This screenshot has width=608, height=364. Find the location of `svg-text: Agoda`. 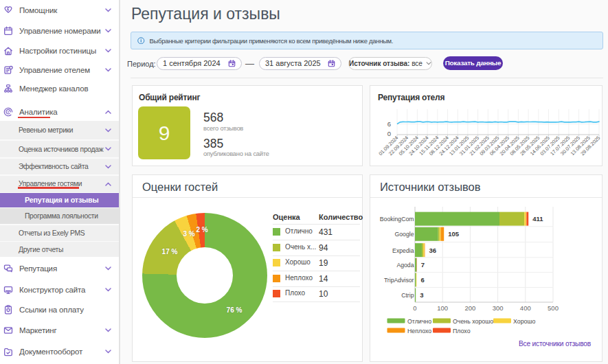

svg-text: Agoda is located at coordinates (405, 265).